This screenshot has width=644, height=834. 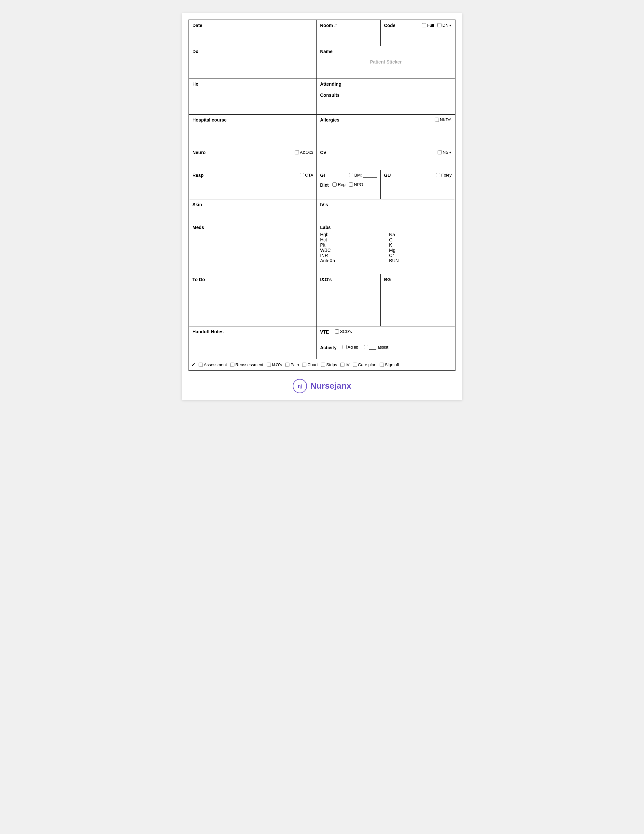 What do you see at coordinates (323, 152) in the screenshot?
I see `cv-label: CV` at bounding box center [323, 152].